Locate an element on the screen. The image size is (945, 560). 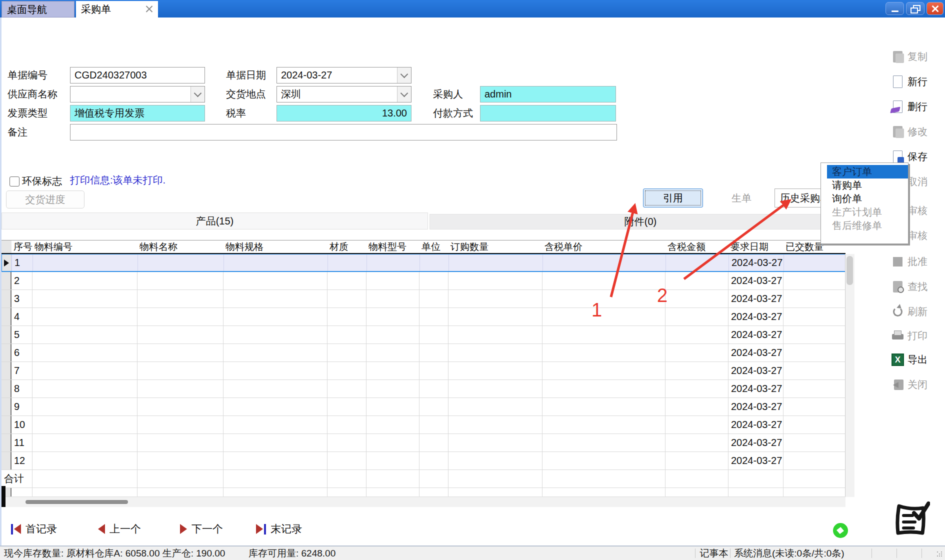
table-cell: 5 is located at coordinates (22, 335).